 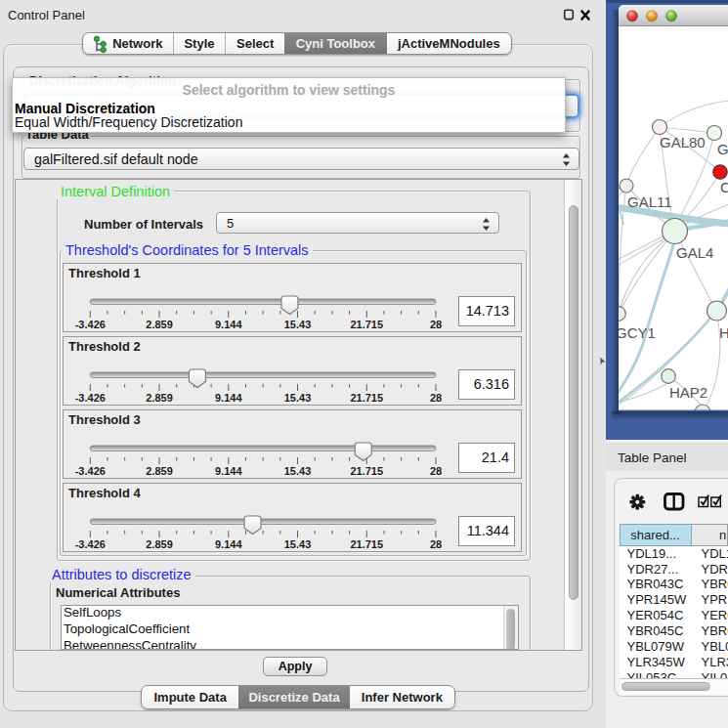 What do you see at coordinates (723, 149) in the screenshot?
I see `svg-text: GA` at bounding box center [723, 149].